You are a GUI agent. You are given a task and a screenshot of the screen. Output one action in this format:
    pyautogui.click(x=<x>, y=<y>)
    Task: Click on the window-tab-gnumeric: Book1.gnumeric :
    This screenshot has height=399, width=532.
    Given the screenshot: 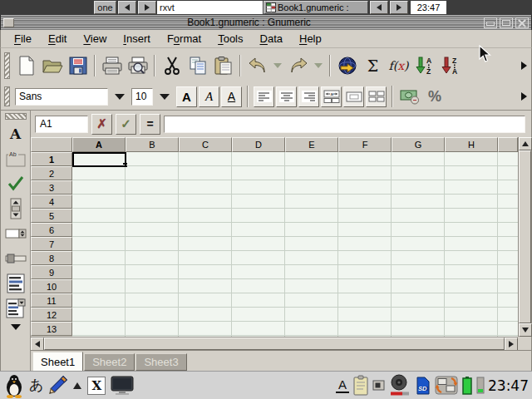 What is the action you would take?
    pyautogui.click(x=316, y=7)
    